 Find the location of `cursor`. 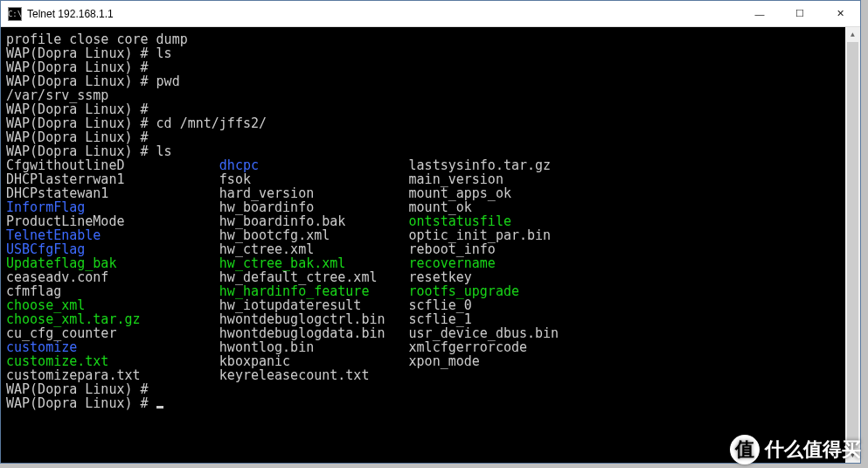

cursor is located at coordinates (160, 408).